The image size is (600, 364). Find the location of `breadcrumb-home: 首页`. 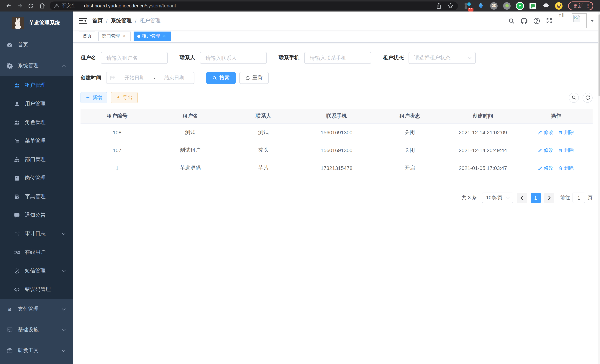

breadcrumb-home: 首页 is located at coordinates (97, 21).